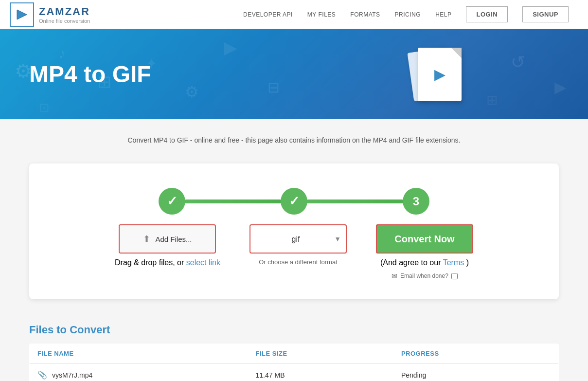 The image size is (588, 381). I want to click on files-table: FILE NAME FILE SIZE PROGRESS 📎 vysM7rJ.m…, so click(294, 362).